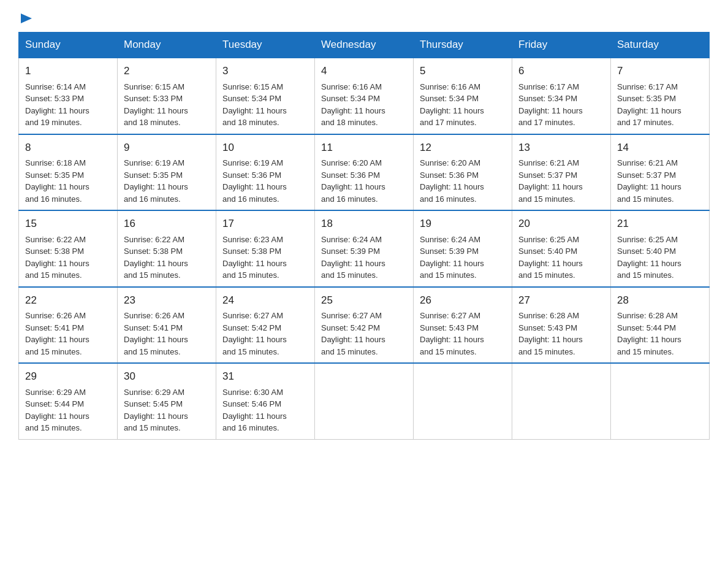 The height and width of the screenshot is (563, 728). What do you see at coordinates (463, 71) in the screenshot?
I see `day-number: 5` at bounding box center [463, 71].